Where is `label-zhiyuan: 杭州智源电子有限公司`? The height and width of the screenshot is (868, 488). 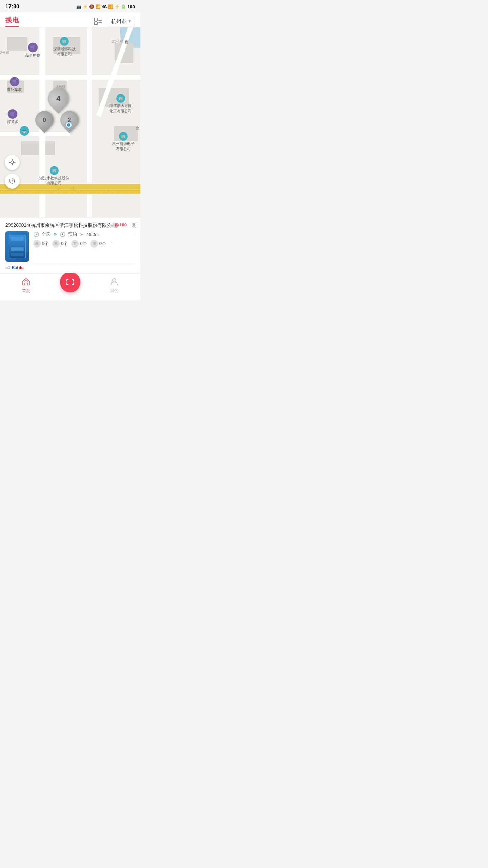 label-zhiyuan: 杭州智源电子有限公司 is located at coordinates (123, 146).